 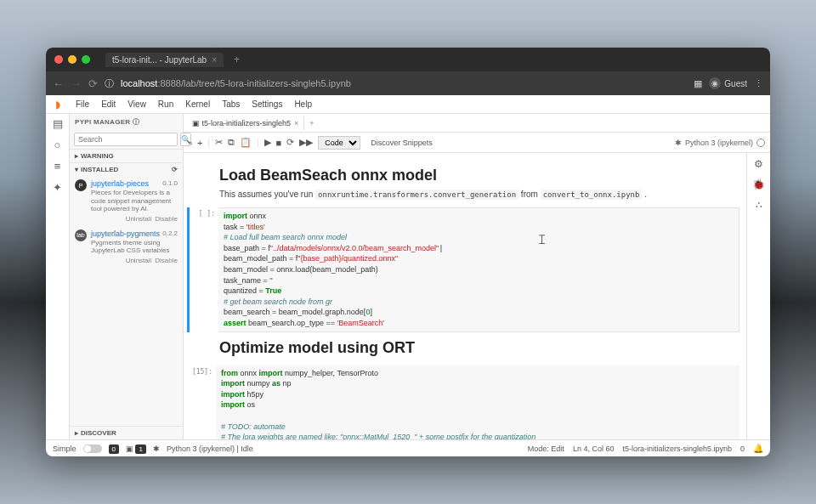 I want to click on run-button: ▶, so click(x=268, y=143).